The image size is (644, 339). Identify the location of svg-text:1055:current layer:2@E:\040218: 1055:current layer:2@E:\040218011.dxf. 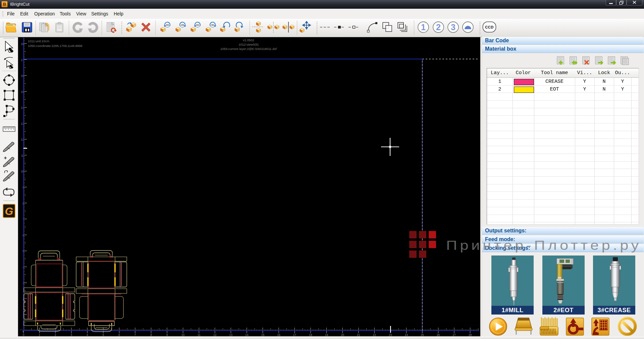
(249, 49).